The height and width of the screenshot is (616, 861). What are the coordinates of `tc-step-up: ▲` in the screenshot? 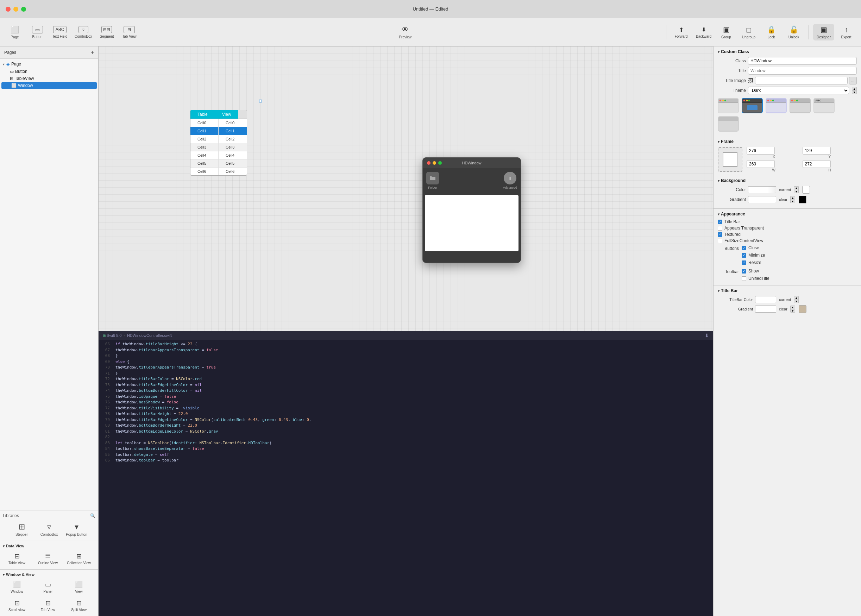 It's located at (797, 298).